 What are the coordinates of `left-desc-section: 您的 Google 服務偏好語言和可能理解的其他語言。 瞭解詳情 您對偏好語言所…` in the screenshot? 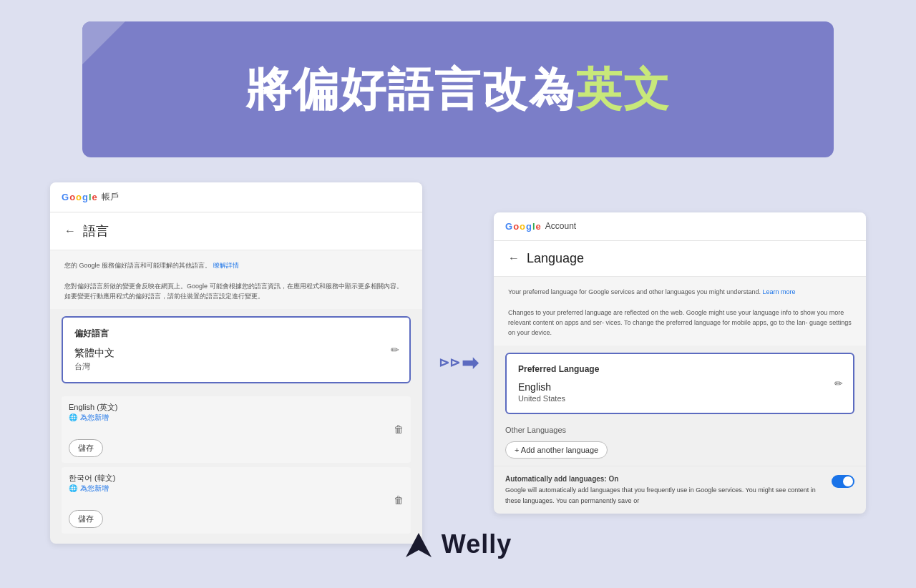 It's located at (236, 280).